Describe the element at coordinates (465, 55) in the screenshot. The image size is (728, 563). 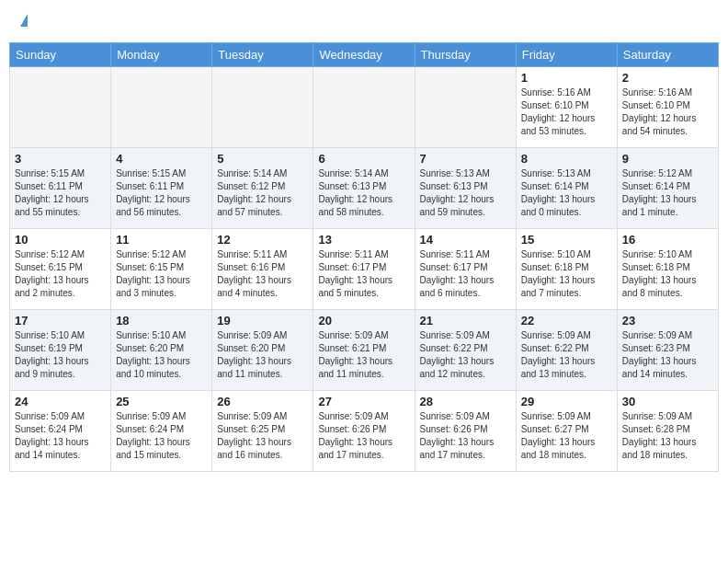
I see `day-header-thursday: Thursday` at that location.